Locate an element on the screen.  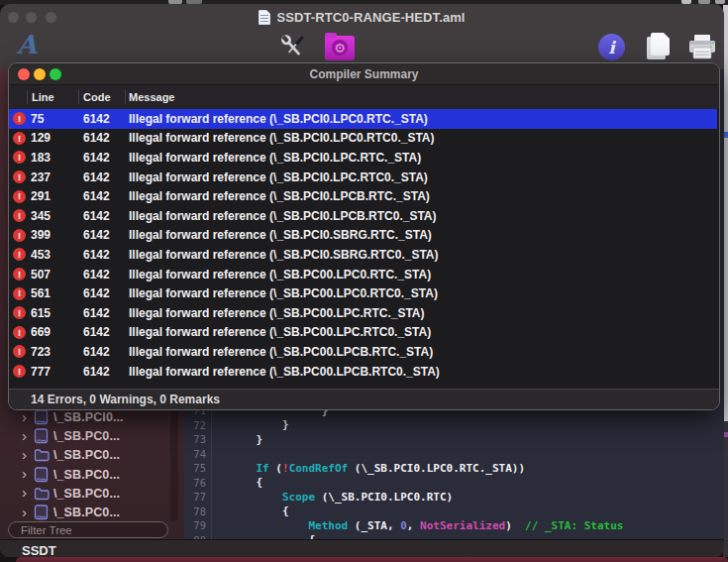
code-token: ) is located at coordinates (509, 525).